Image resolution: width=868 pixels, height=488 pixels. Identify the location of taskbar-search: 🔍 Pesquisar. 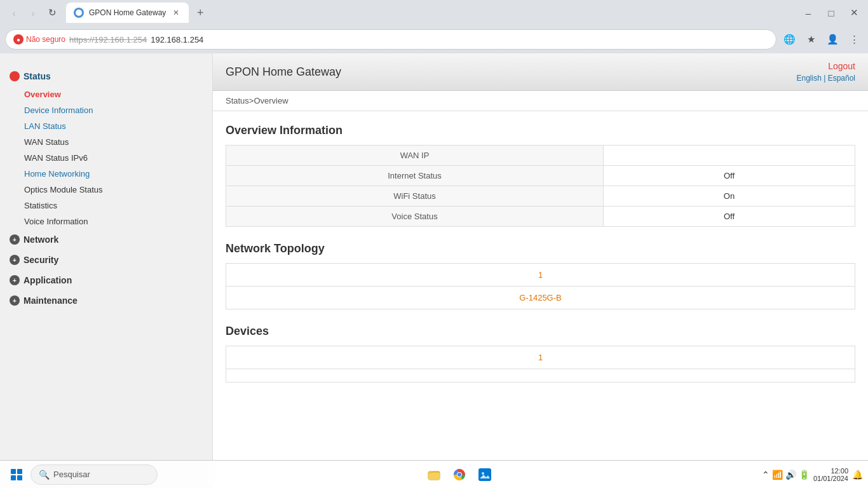
(94, 475).